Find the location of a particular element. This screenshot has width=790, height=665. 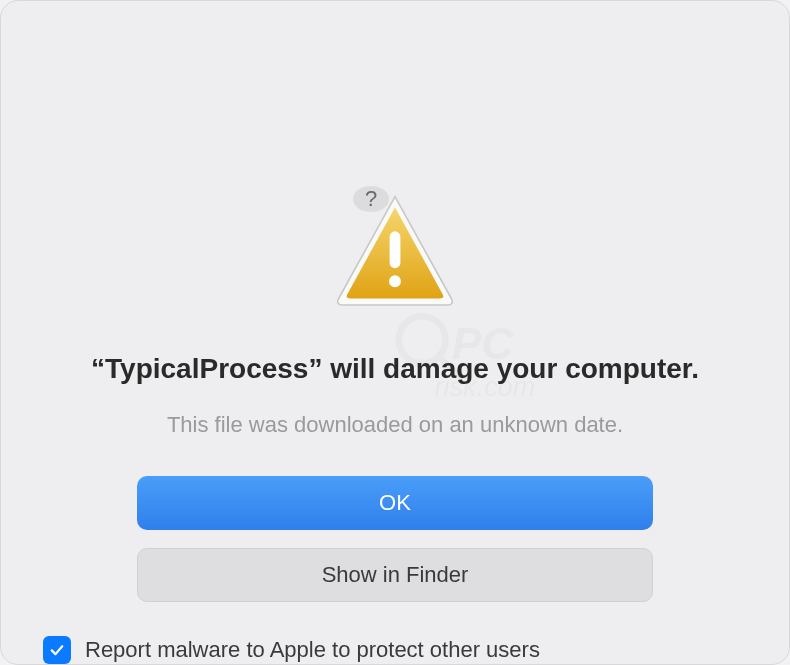

warning-icon is located at coordinates (395, 253).